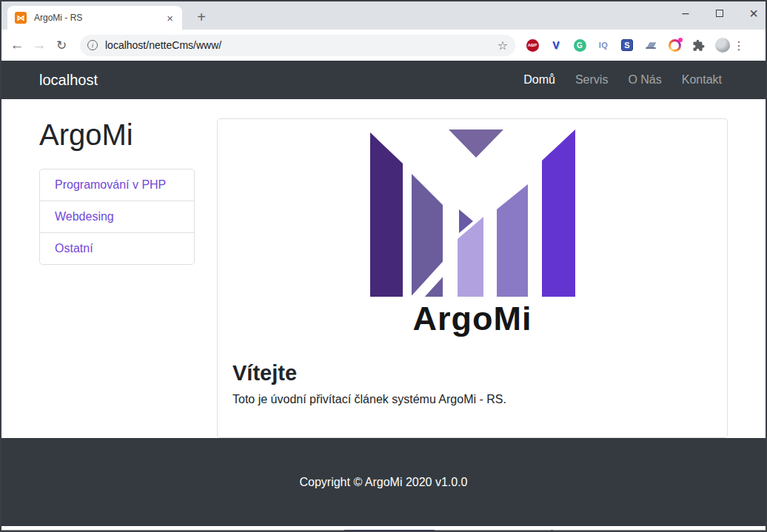 This screenshot has width=767, height=532. Describe the element at coordinates (99, 18) in the screenshot. I see `tab-title: ArgoMi - RS` at that location.